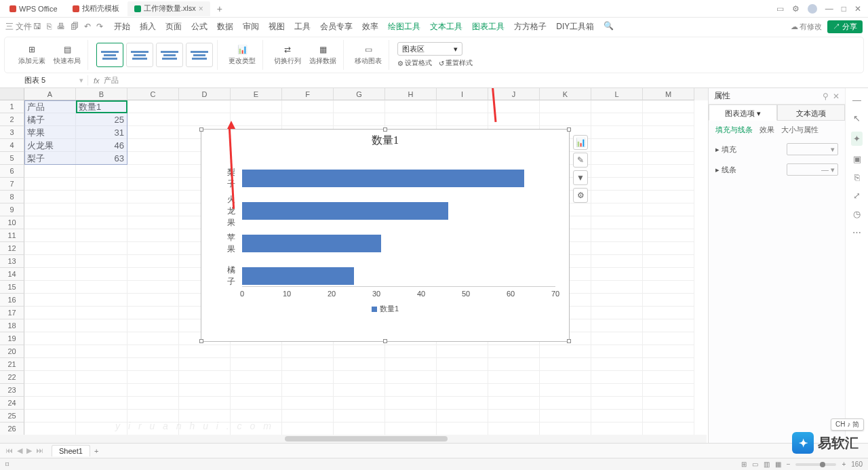  What do you see at coordinates (456, 63) in the screenshot?
I see `reset-style-button: ↺ 重置样式` at bounding box center [456, 63].